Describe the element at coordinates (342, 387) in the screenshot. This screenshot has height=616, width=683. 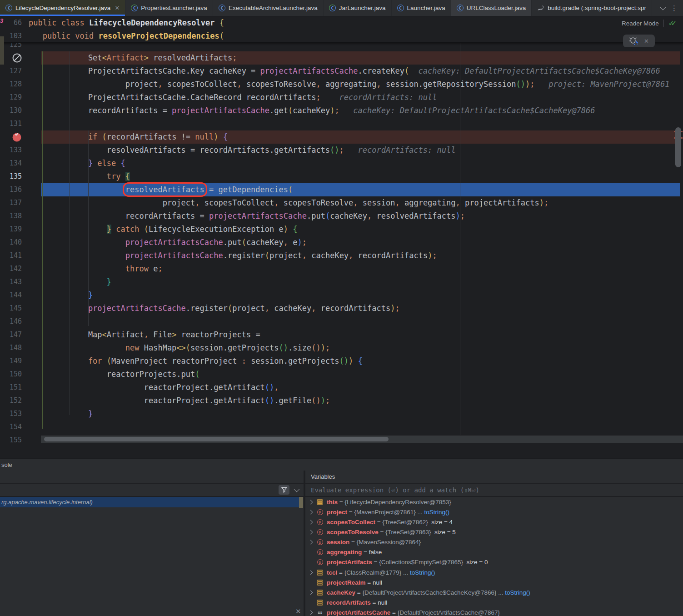
I see `code-line-151: 151 reactorProject.getArtifact(),` at that location.